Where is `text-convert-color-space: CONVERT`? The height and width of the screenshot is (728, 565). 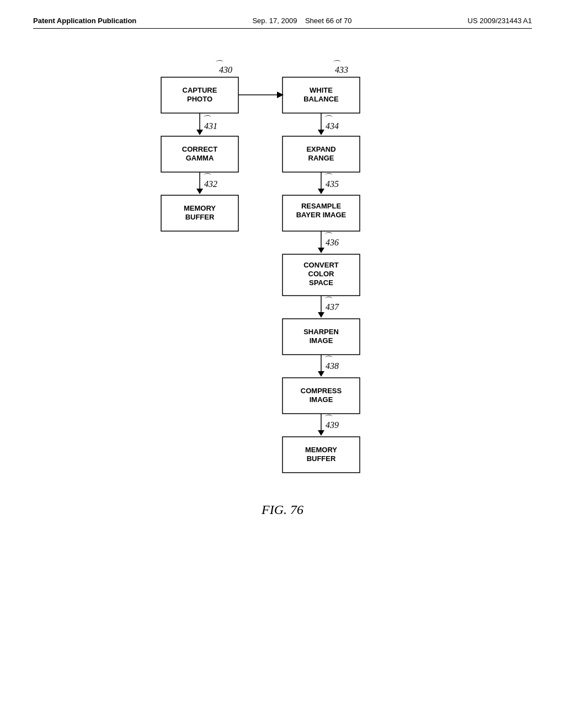
text-convert-color-space: CONVERT is located at coordinates (321, 265).